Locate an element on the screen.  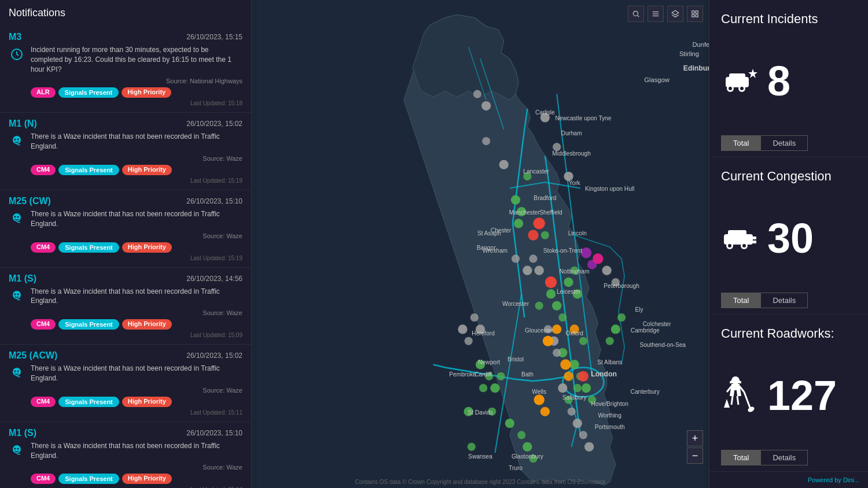
incidents-block: Current Incidents 8 Total Details is located at coordinates (789, 79).